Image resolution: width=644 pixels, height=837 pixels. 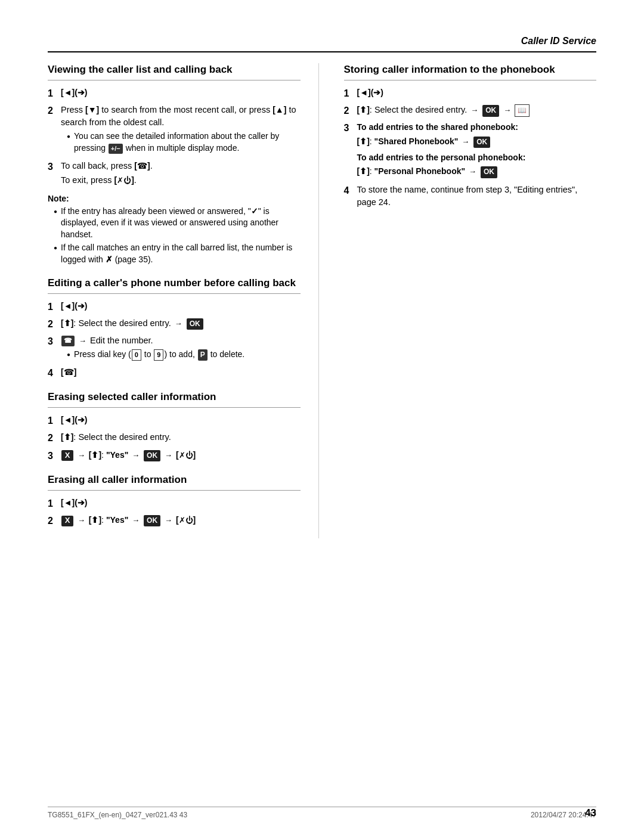 I want to click on section-editing: Editing a caller's phone number before c…, so click(x=174, y=328).